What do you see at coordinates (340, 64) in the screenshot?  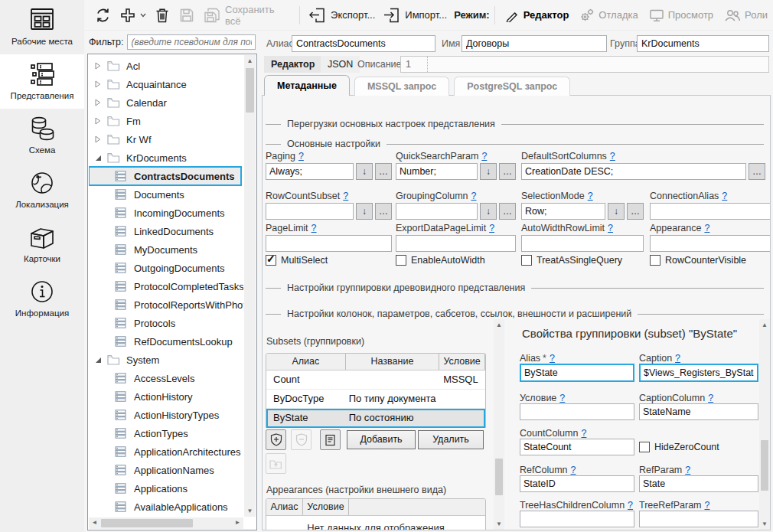 I see `json-toggle: JSON` at bounding box center [340, 64].